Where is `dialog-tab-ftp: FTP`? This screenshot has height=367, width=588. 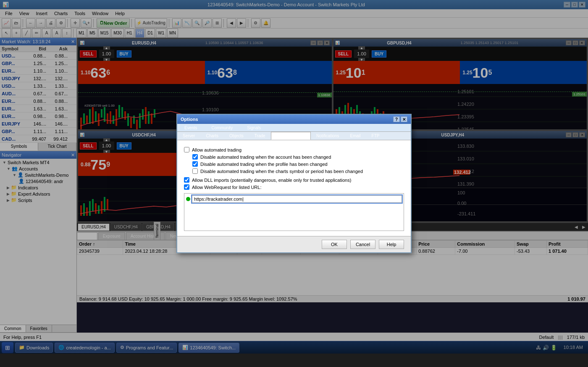 dialog-tab-ftp: FTP is located at coordinates (375, 136).